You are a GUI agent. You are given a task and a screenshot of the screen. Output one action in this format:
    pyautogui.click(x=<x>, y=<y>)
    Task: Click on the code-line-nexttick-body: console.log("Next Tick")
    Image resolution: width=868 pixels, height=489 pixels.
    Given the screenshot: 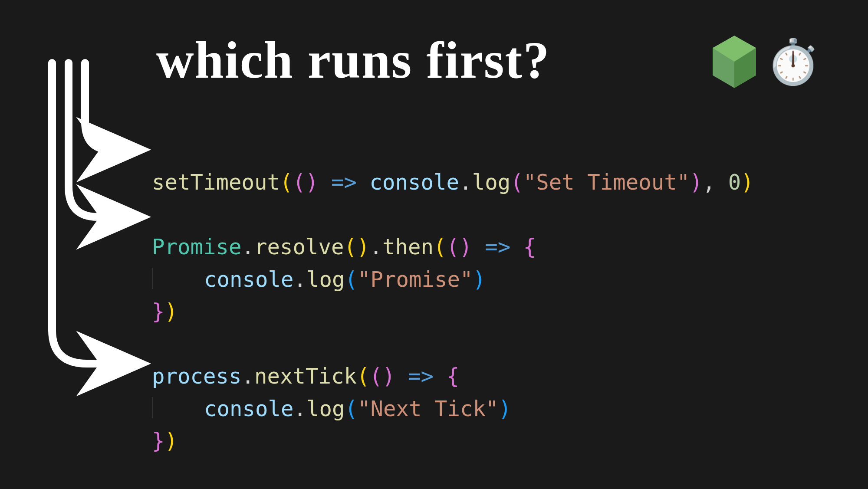 What is the action you would take?
    pyautogui.click(x=332, y=409)
    